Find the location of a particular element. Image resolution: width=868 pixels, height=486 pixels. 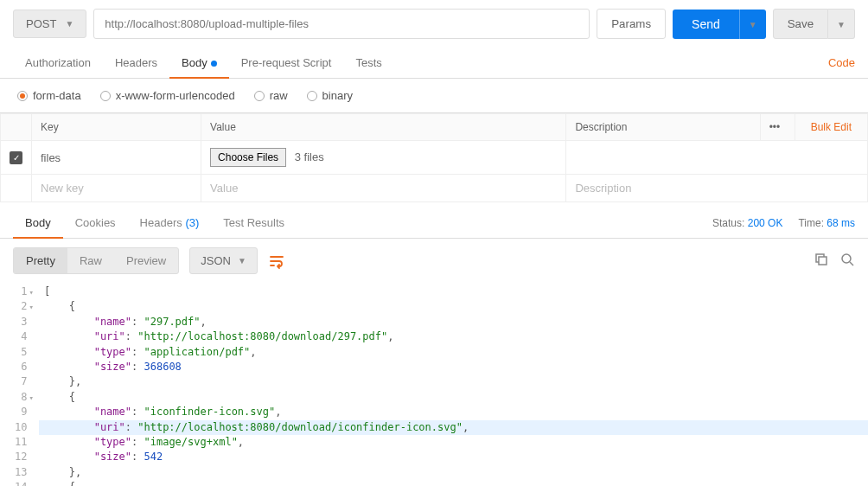

response-tabs: Body Cookies Headers (3) Test Results St… is located at coordinates (434, 223).